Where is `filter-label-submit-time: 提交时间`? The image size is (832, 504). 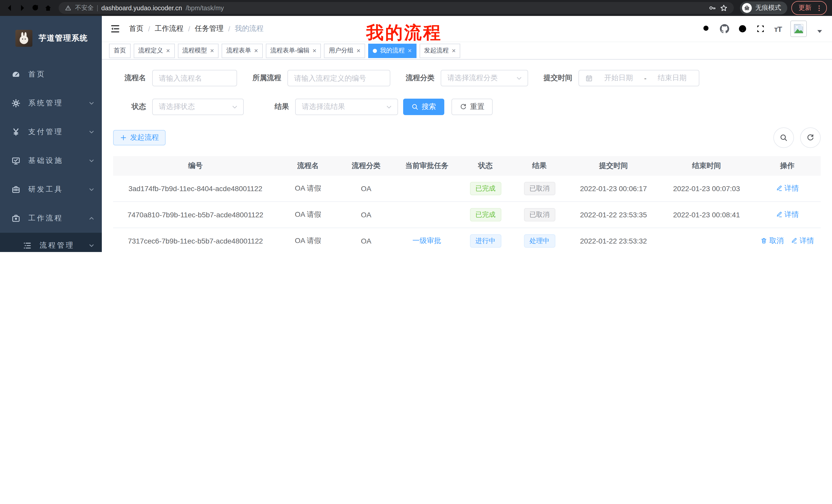
filter-label-submit-time: 提交时间 is located at coordinates (558, 78).